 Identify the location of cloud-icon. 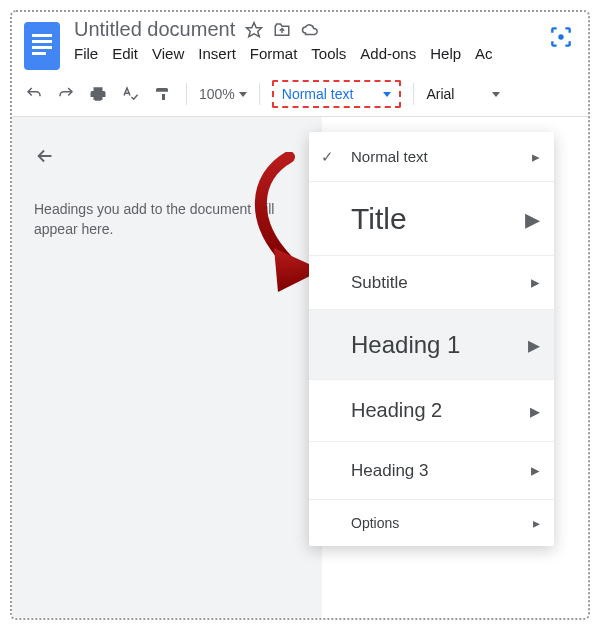
(310, 30).